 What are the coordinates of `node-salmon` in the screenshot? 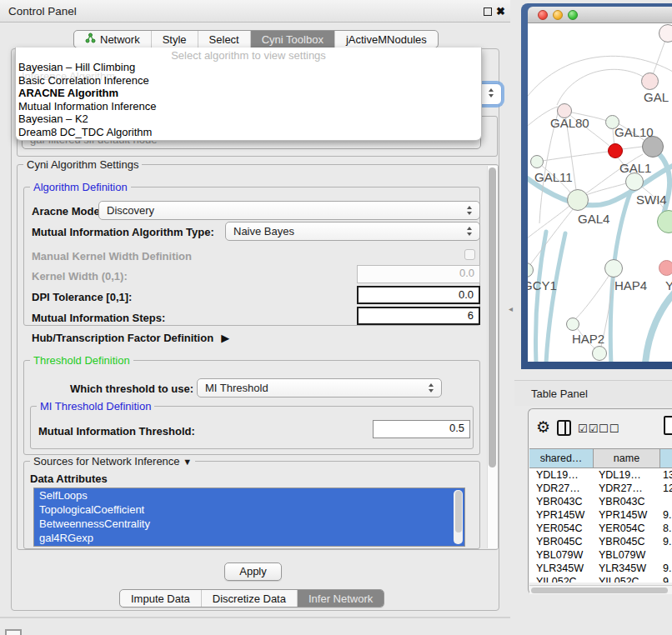 It's located at (665, 268).